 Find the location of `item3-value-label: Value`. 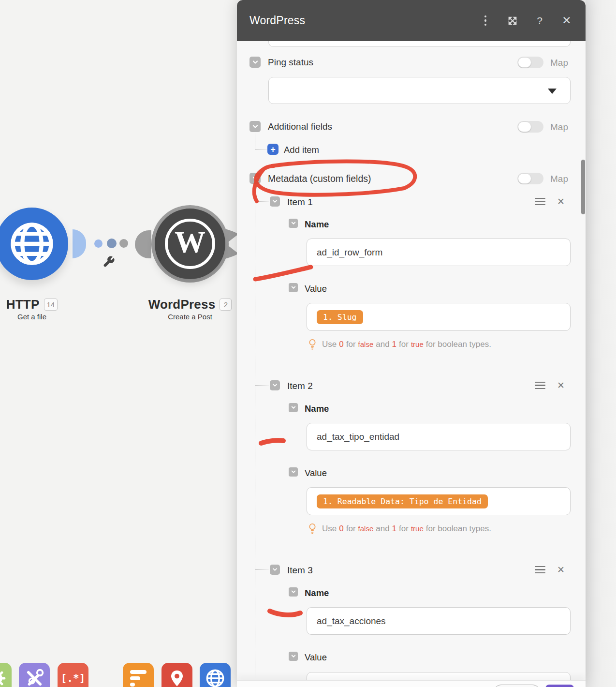

item3-value-label: Value is located at coordinates (316, 657).